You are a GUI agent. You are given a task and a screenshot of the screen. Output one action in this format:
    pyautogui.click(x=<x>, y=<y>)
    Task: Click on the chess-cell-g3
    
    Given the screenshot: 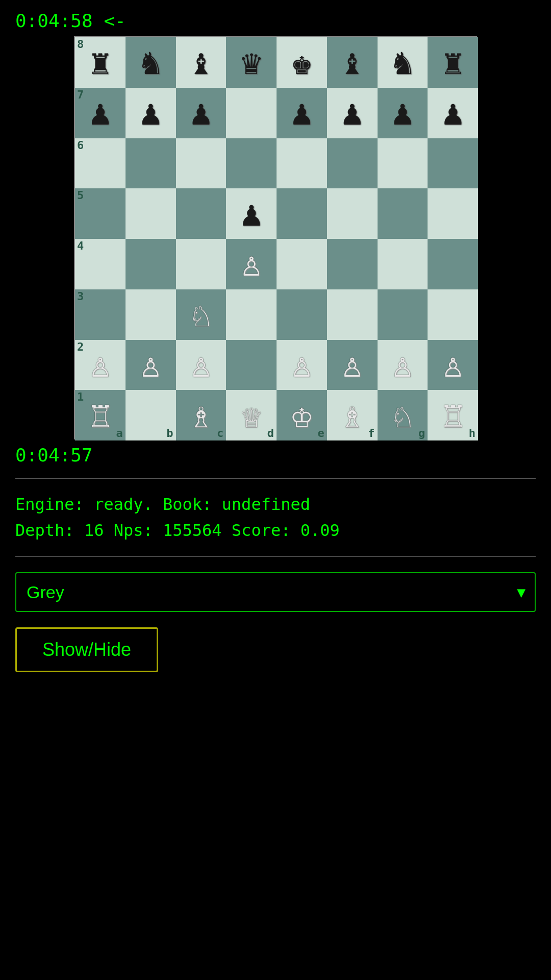 What is the action you would take?
    pyautogui.click(x=403, y=314)
    